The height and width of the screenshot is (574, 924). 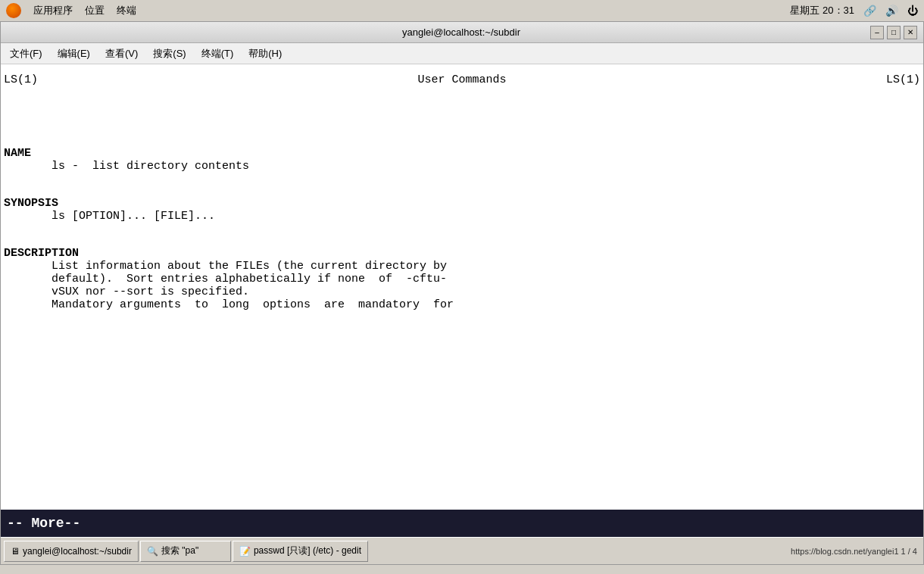 I want to click on more-bar: -- More--, so click(x=462, y=523).